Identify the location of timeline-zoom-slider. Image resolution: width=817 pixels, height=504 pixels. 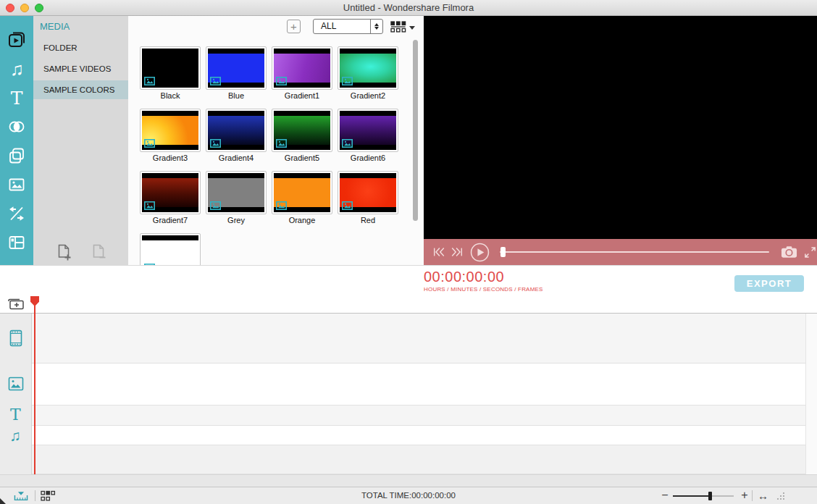
(703, 496).